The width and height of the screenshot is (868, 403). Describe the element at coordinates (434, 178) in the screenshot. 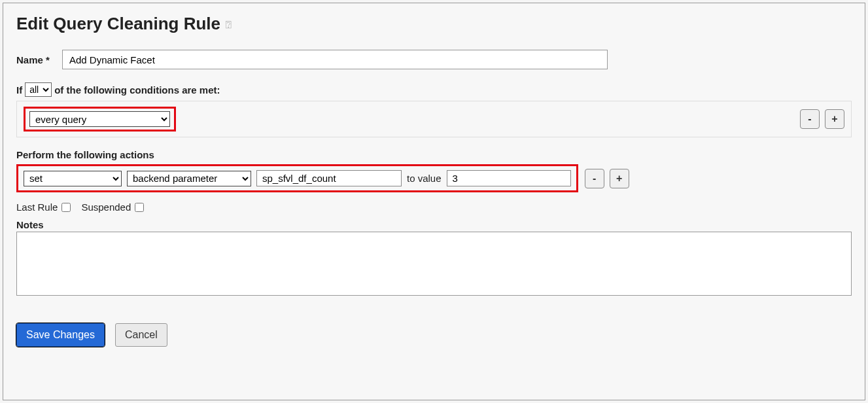

I see `action-row: set backend parameter to value - +` at that location.